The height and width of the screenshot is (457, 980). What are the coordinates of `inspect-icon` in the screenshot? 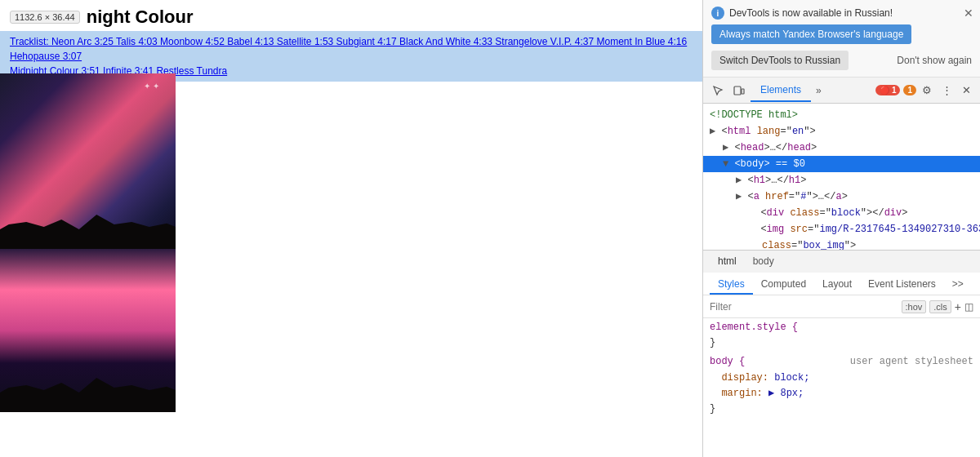 It's located at (718, 91).